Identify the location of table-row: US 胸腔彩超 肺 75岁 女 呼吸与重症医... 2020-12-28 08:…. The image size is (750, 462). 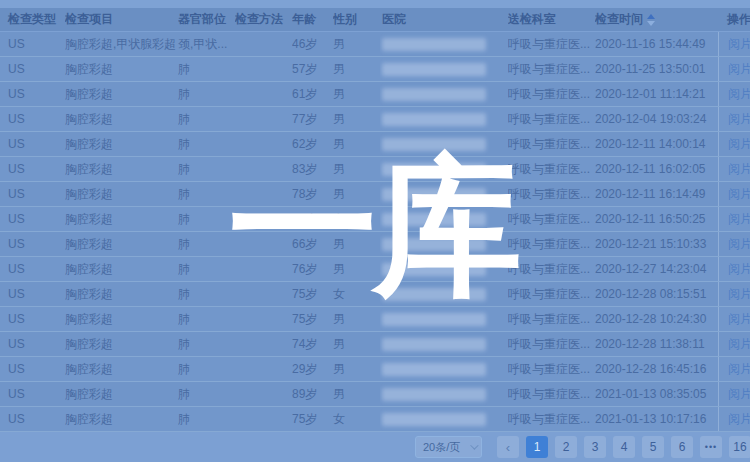
(375, 294).